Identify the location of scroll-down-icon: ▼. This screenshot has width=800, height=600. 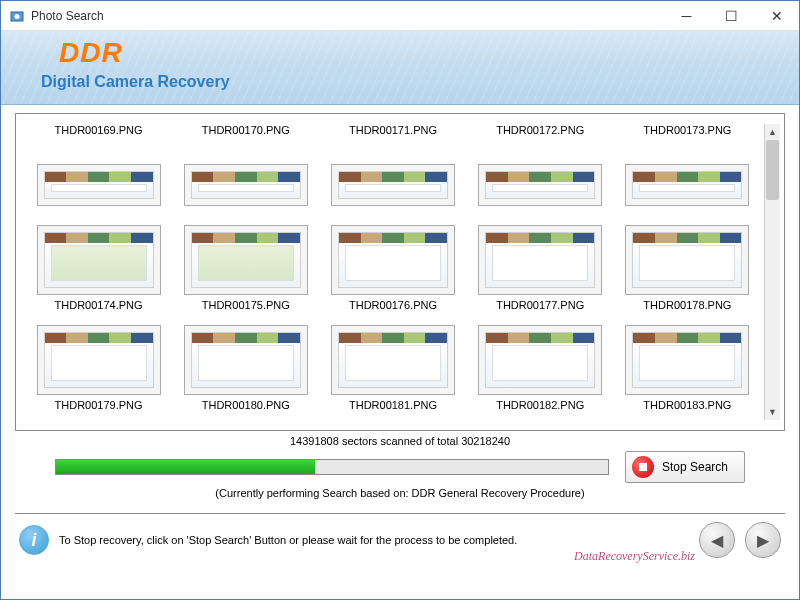
(772, 412).